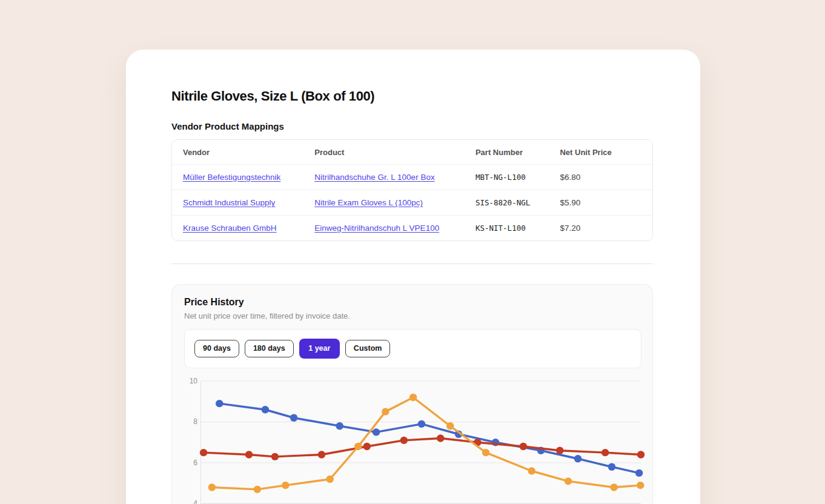 Image resolution: width=825 pixels, height=504 pixels. What do you see at coordinates (570, 177) in the screenshot?
I see `net-unit-price: $6.80` at bounding box center [570, 177].